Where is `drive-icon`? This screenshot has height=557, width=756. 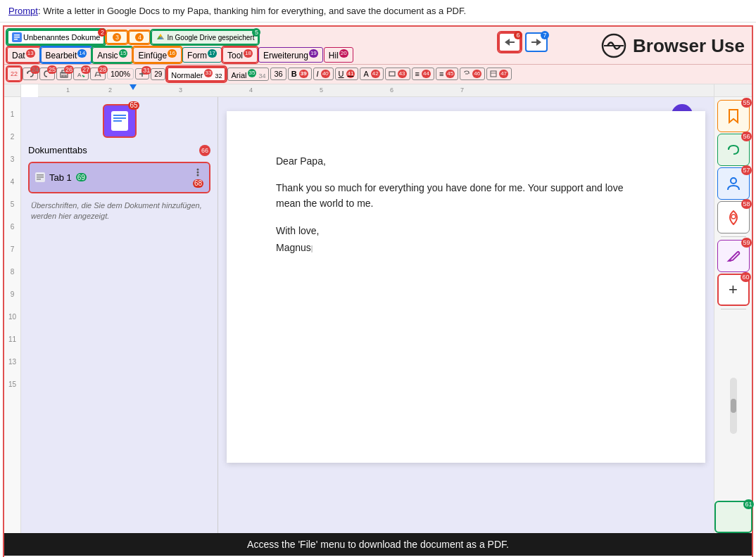 drive-icon is located at coordinates (160, 37).